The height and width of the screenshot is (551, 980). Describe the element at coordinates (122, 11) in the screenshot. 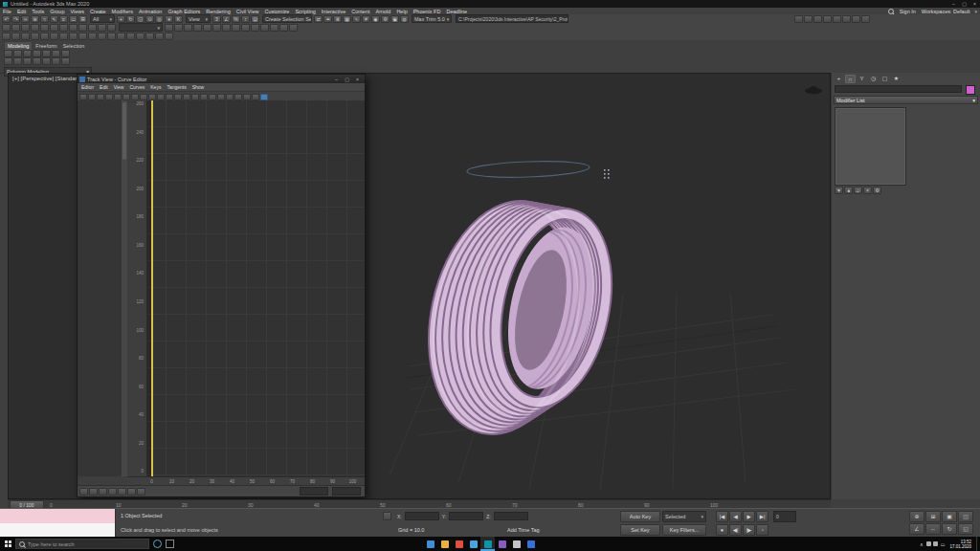

I see `menu-item: Modifiers` at that location.